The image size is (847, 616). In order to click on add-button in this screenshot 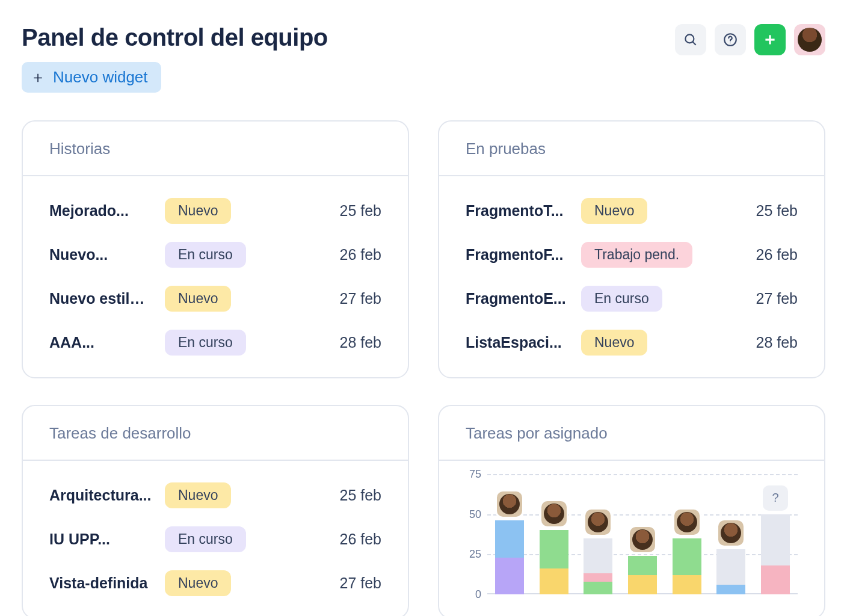, I will do `click(770, 40)`.